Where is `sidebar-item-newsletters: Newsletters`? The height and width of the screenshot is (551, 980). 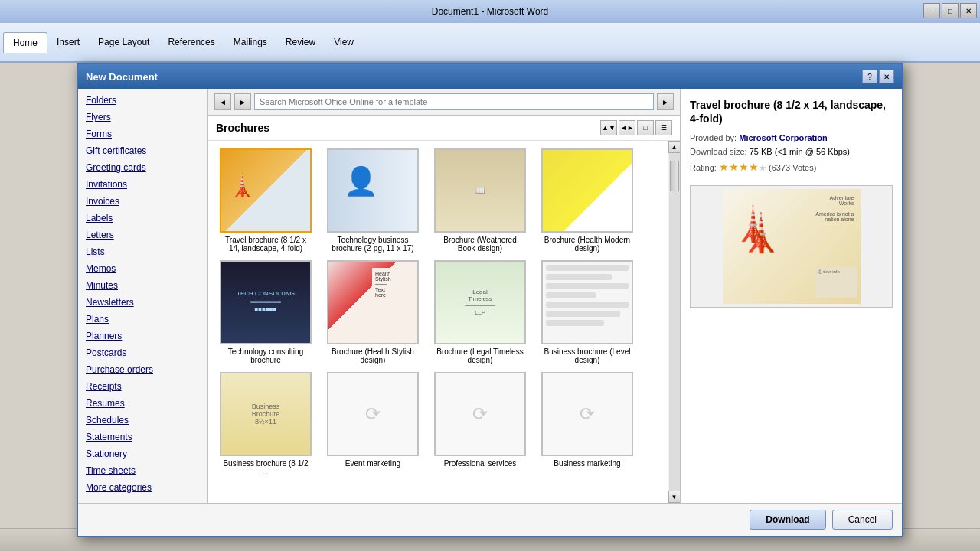 sidebar-item-newsletters: Newsletters is located at coordinates (142, 302).